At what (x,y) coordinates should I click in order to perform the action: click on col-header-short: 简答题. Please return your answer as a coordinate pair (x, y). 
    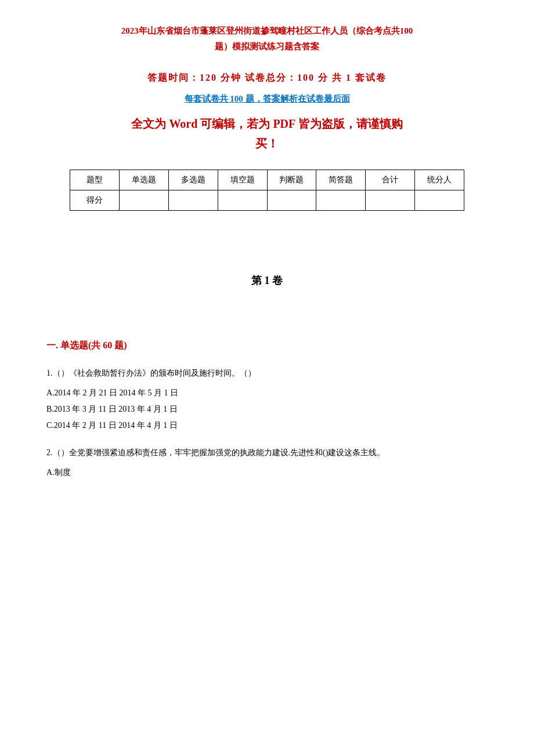
    Looking at the image, I should click on (341, 180).